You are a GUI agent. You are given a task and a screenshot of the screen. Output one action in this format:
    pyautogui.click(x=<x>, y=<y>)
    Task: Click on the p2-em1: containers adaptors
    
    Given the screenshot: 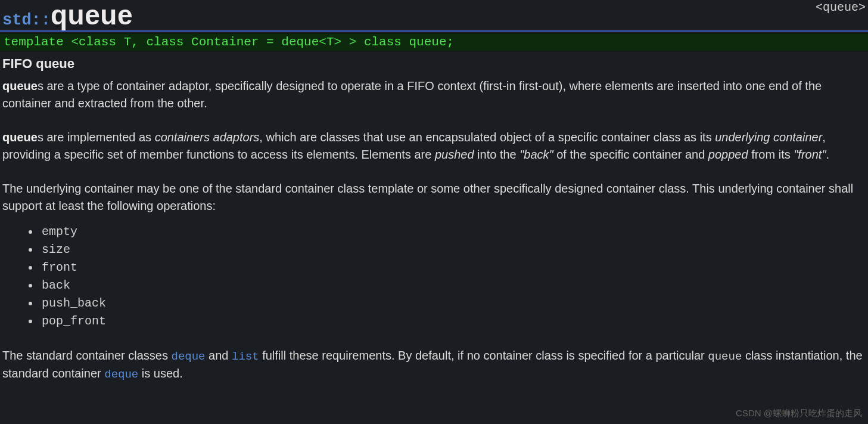 What is the action you would take?
    pyautogui.click(x=207, y=137)
    